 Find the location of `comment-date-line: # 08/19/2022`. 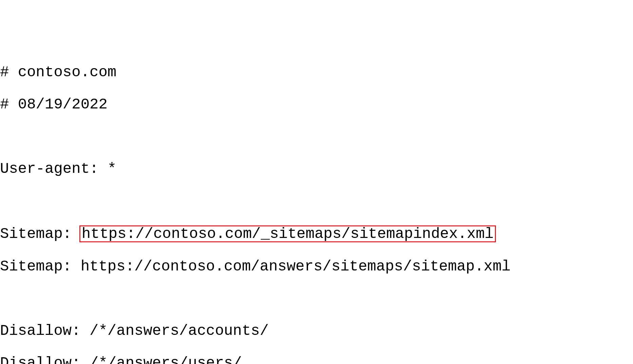

comment-date-line: # 08/19/2022 is located at coordinates (316, 105).